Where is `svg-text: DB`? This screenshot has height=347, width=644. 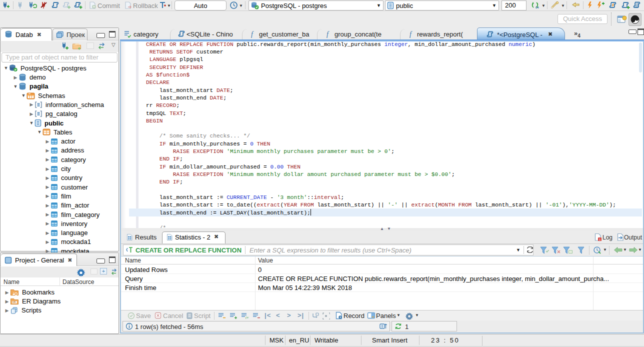 svg-text: DB is located at coordinates (14, 302).